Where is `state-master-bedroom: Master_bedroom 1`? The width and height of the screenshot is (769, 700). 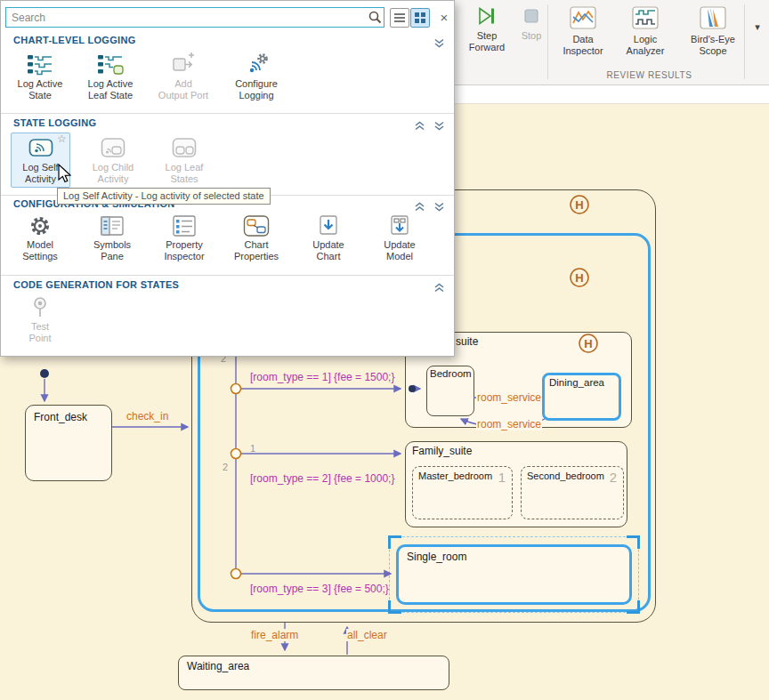 state-master-bedroom: Master_bedroom 1 is located at coordinates (463, 493).